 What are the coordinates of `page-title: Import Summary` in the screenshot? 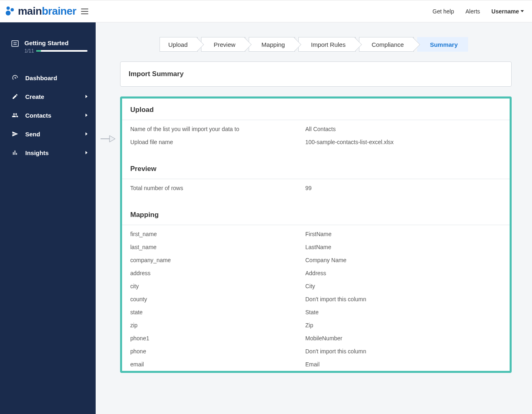 It's located at (316, 74).